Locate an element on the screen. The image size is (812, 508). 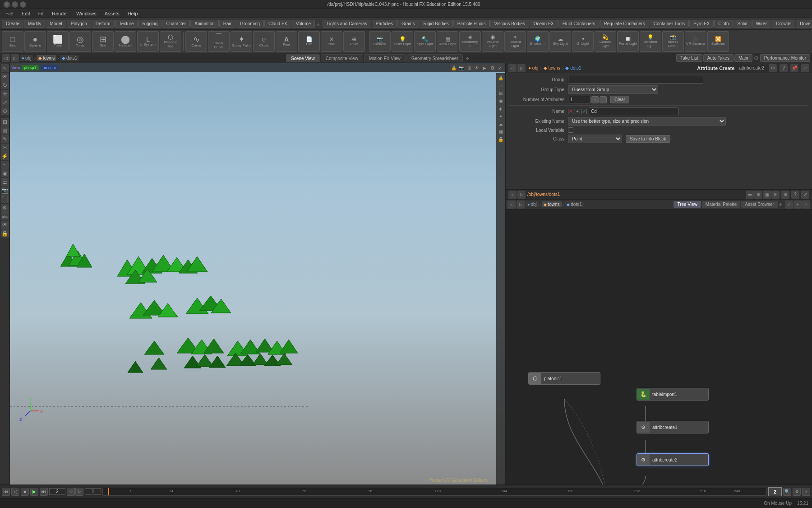
attr-clear-btn: Clear is located at coordinates (620, 99).